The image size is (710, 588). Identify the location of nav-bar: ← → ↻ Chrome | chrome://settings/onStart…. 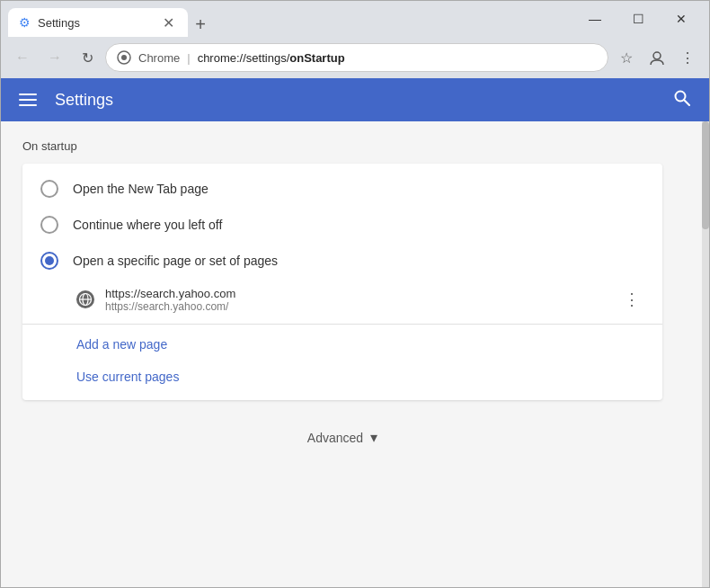
(355, 58).